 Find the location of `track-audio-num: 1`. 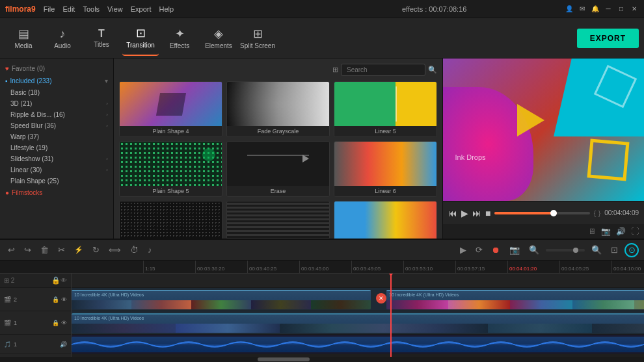

track-audio-num: 1 is located at coordinates (16, 344).